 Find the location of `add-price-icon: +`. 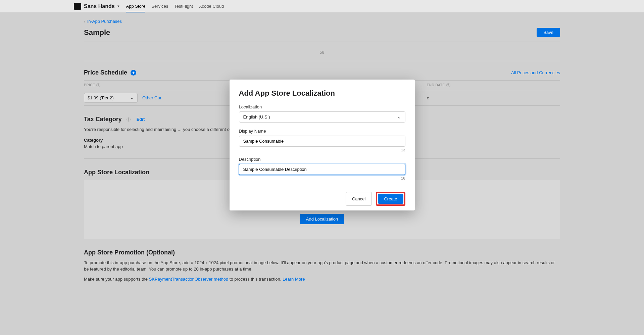

add-price-icon: + is located at coordinates (134, 73).